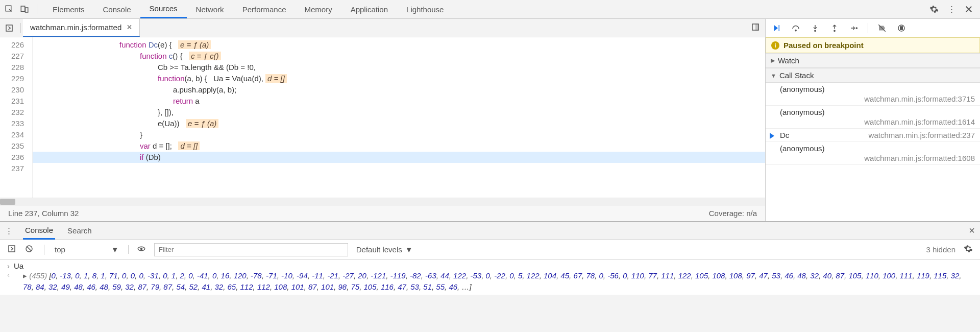 This screenshot has height=332, width=980. What do you see at coordinates (901, 28) in the screenshot?
I see `pause-exceptions-icon` at bounding box center [901, 28].